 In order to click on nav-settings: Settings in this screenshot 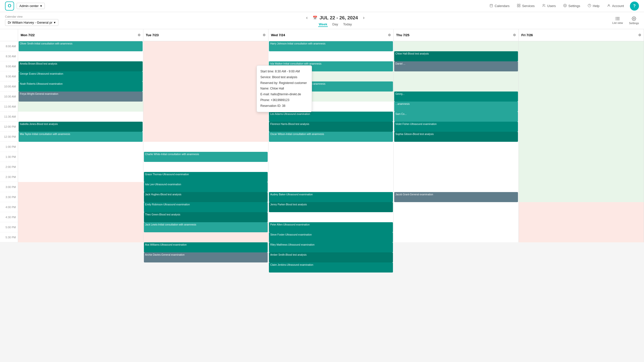, I will do `click(572, 6)`.